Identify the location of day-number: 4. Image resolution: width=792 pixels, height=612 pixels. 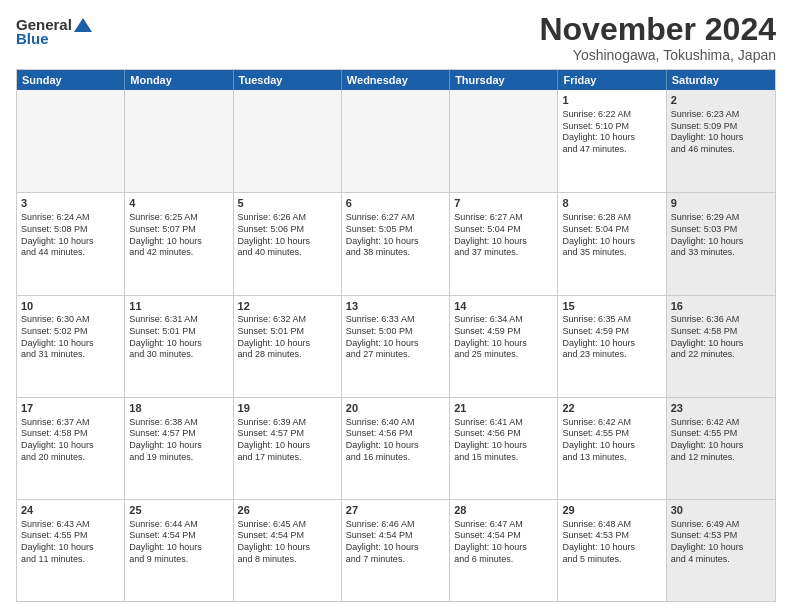
(178, 204).